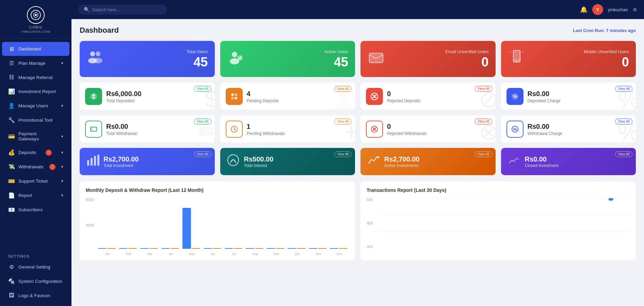  What do you see at coordinates (627, 131) in the screenshot?
I see `bg-withdraw-charge-icon: %` at bounding box center [627, 131].